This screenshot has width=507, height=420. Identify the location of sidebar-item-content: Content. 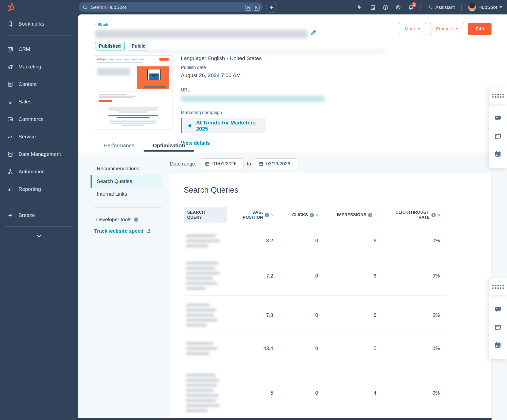
(39, 84).